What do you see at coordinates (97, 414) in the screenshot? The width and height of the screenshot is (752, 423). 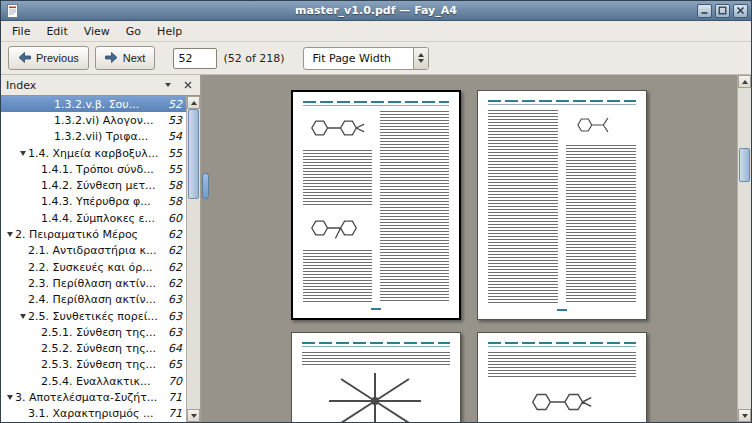 I see `index-item-label: 3.1. Χαρακτηρισμός ...` at bounding box center [97, 414].